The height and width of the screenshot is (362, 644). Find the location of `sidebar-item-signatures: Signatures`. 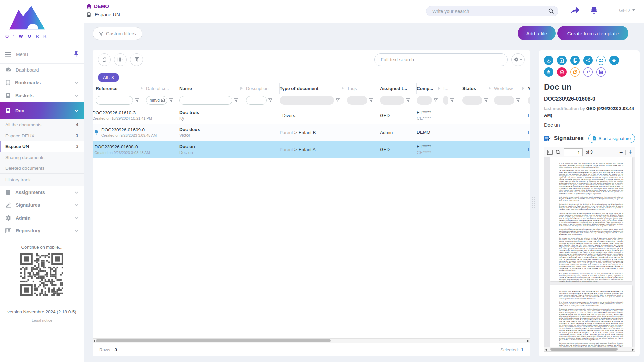

sidebar-item-signatures: Signatures is located at coordinates (42, 205).